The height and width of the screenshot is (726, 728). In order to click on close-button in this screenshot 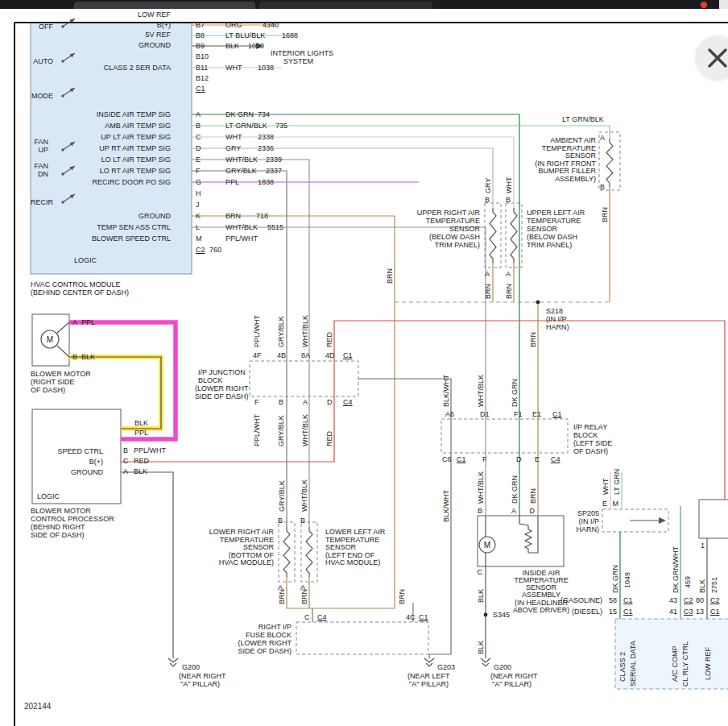, I will do `click(712, 58)`.